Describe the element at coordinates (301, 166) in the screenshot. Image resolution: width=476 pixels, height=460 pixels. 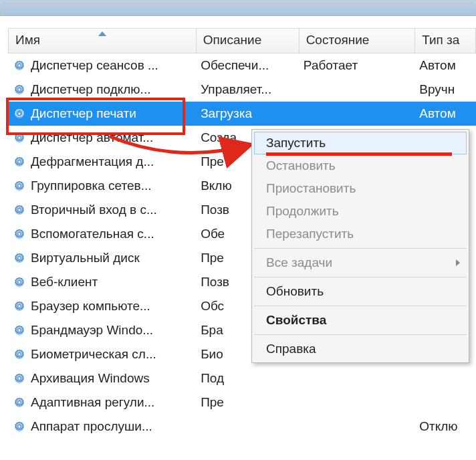
I see `menu-item-label: Остановить` at that location.